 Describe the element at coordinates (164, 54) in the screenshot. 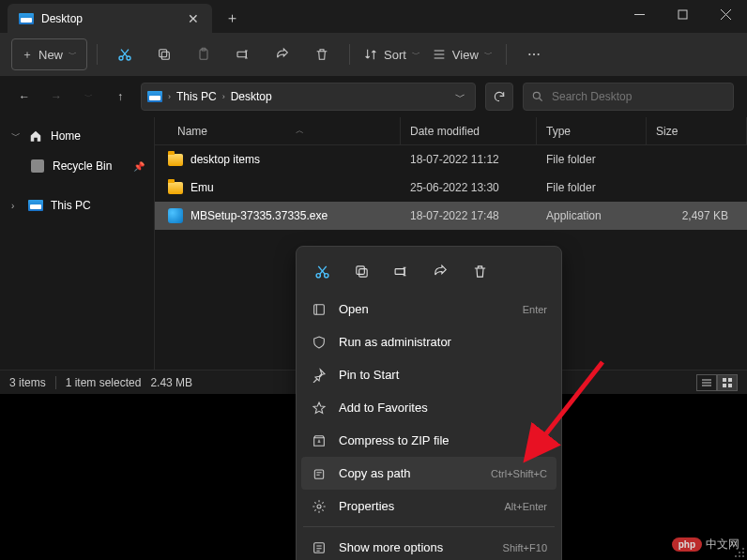

I see `copy-button` at that location.